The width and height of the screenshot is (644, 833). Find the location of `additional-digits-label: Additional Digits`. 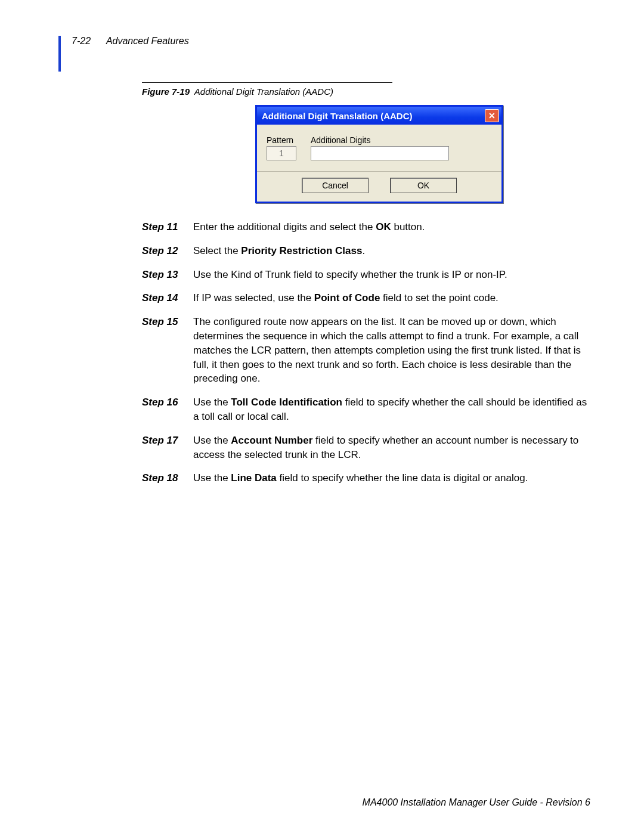

additional-digits-label: Additional Digits is located at coordinates (380, 140).